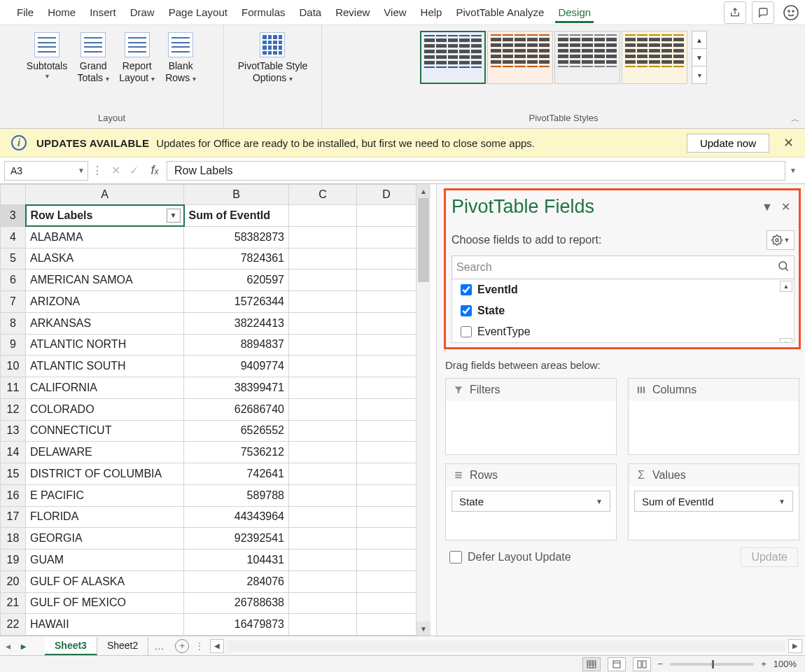  I want to click on cell-b3: Sum of EventId, so click(237, 216).